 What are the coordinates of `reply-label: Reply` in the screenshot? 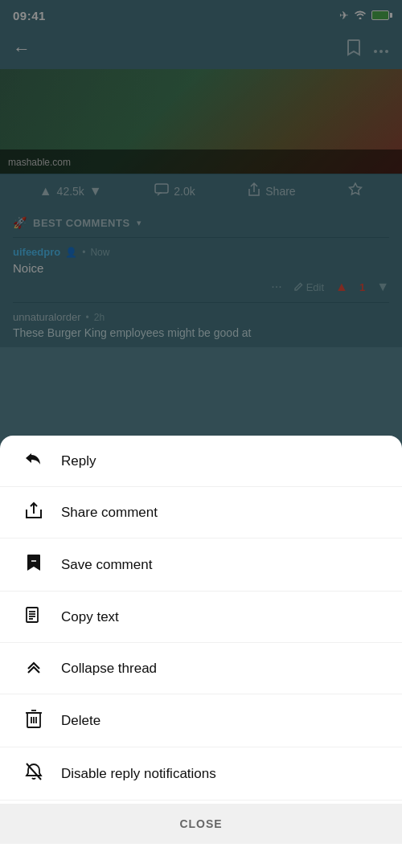 It's located at (79, 461).